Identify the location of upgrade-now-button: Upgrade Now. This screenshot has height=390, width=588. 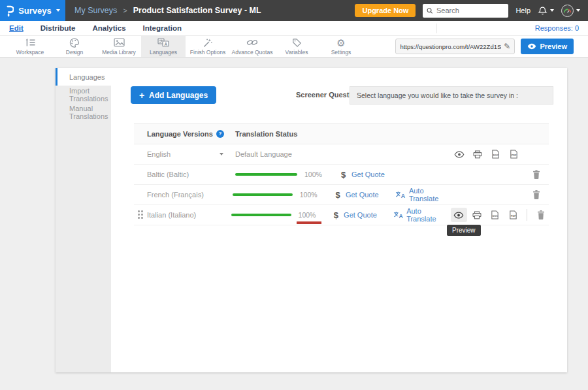
(385, 10).